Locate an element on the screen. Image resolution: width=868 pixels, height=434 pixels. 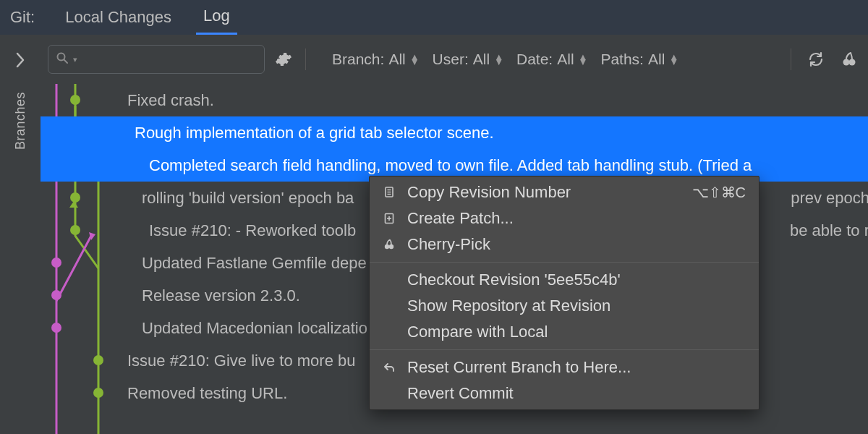
commit-message: Removed testing URL. is located at coordinates (207, 393).